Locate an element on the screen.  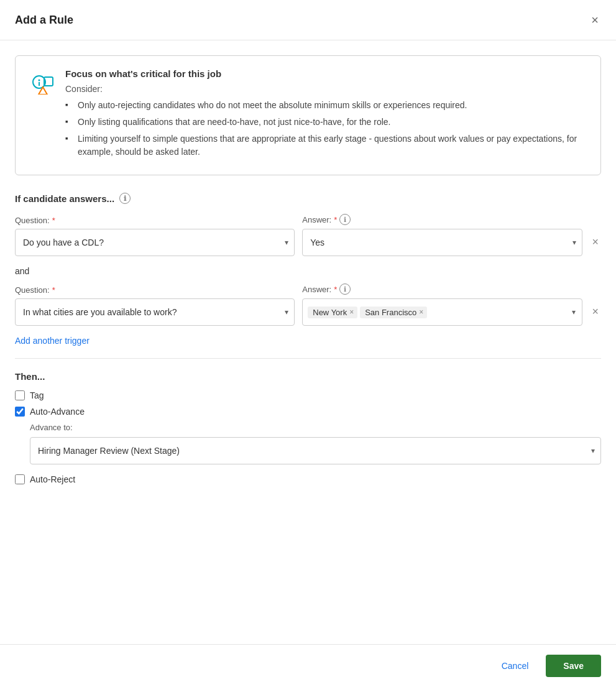
section-divider is located at coordinates (308, 358).